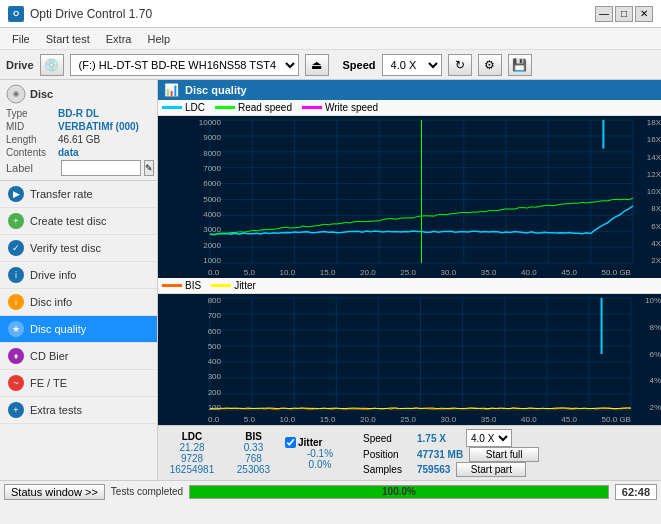  Describe the element at coordinates (16, 410) in the screenshot. I see `extra-tests-icon: +` at that location.